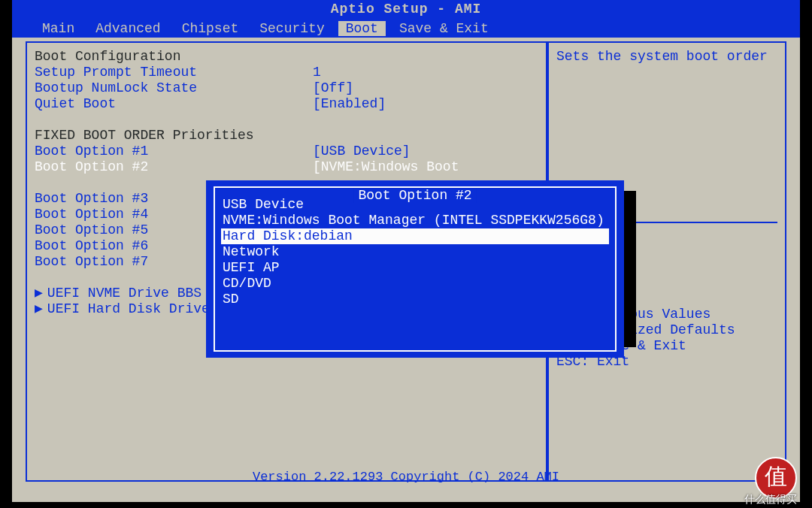  I want to click on menu-chipset: Chipset, so click(211, 29).